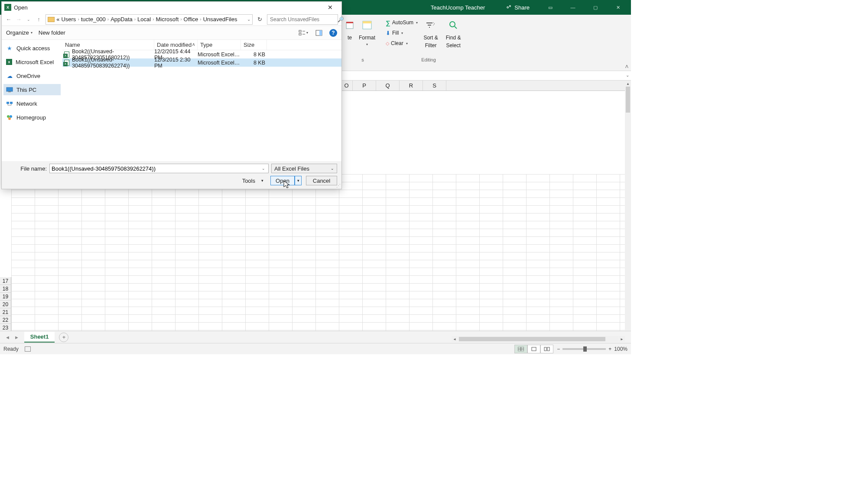 This screenshot has height=485, width=868. Describe the element at coordinates (253, 181) in the screenshot. I see `tools-menu: Tools ▾` at that location.